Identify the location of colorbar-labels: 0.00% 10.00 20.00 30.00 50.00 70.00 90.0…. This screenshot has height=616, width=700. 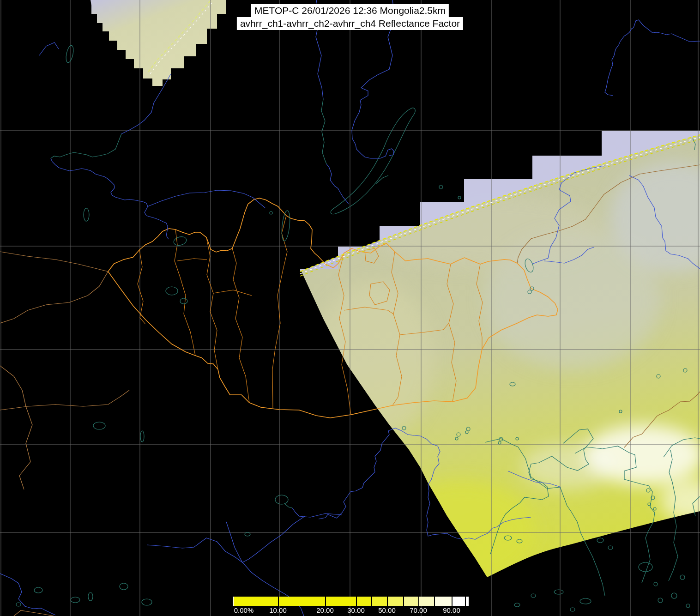
(351, 611).